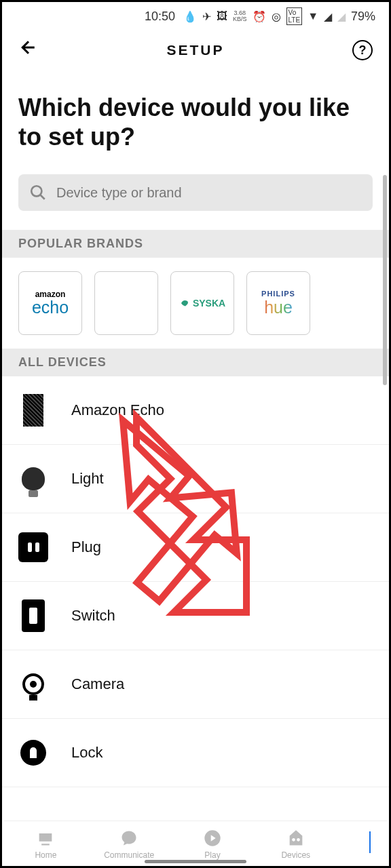 The image size is (391, 868). Describe the element at coordinates (202, 303) in the screenshot. I see `brand-syska: SYSKA` at that location.